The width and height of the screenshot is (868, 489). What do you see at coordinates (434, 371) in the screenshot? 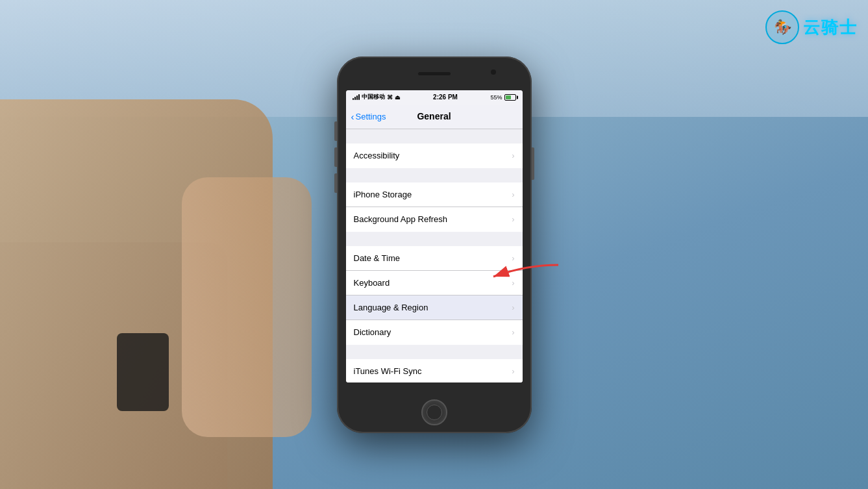
I see `section-sync: iTunes Wi-Fi Sync › VPN Not Connected ›` at bounding box center [434, 371].